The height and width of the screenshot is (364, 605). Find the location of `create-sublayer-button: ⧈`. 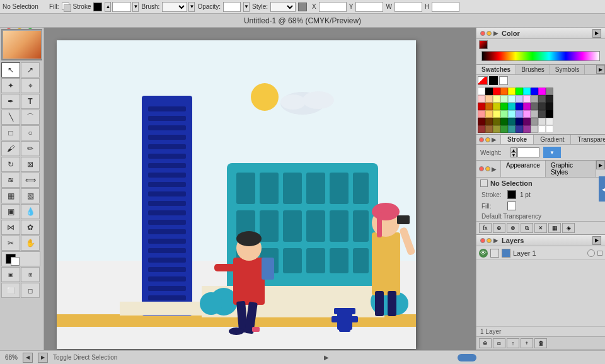

create-sublayer-button: ⧈ is located at coordinates (499, 343).